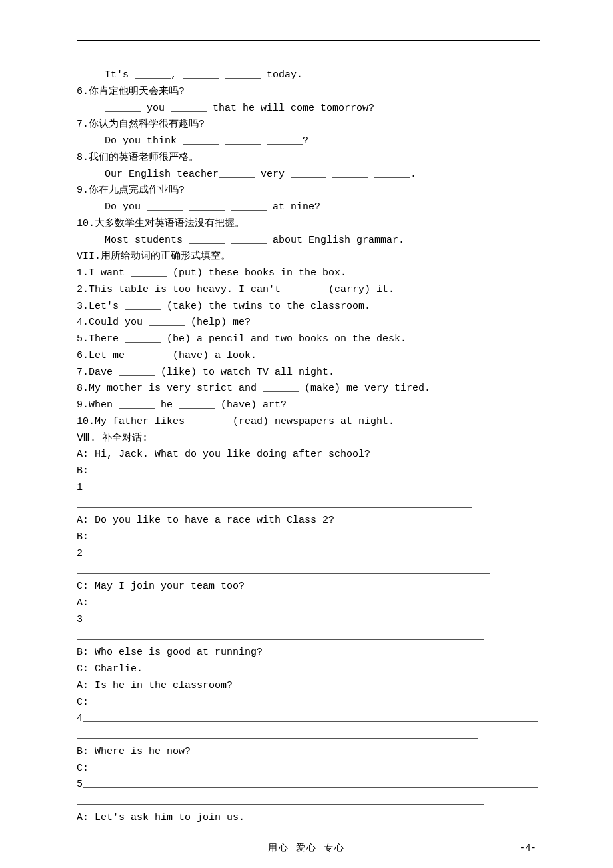 This screenshot has width=613, height=868. Describe the element at coordinates (308, 793) in the screenshot. I see `dlg-ans5: 5_______________________________________…` at that location.